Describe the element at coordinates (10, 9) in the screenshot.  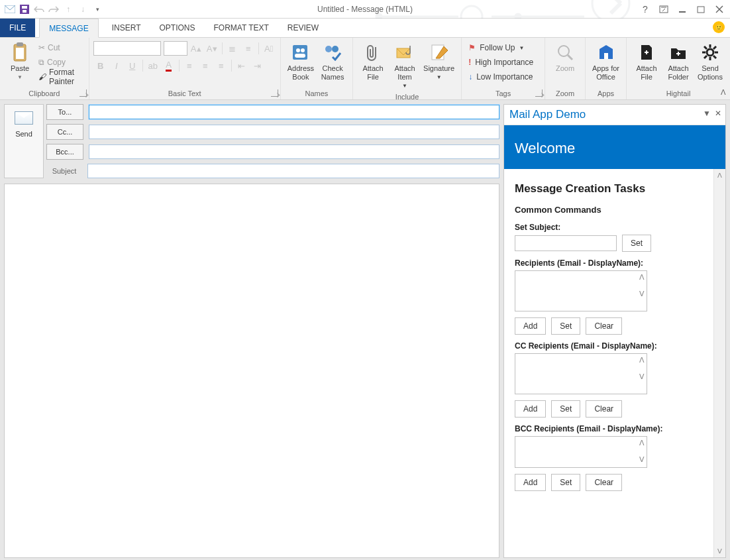
I see `mail-icon` at that location.